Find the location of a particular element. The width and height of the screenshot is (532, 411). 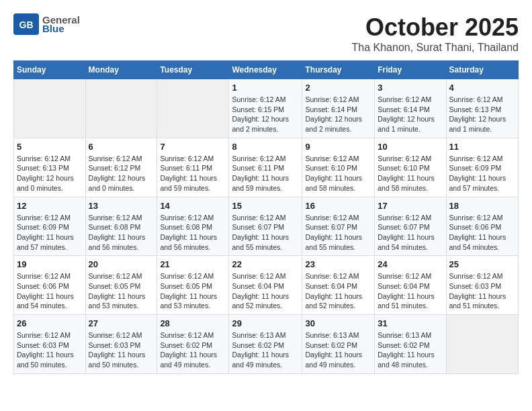

calendar-cell: 28Sunrise: 6:12 AM Sunset: 6:02 PM Dayli… is located at coordinates (193, 345).